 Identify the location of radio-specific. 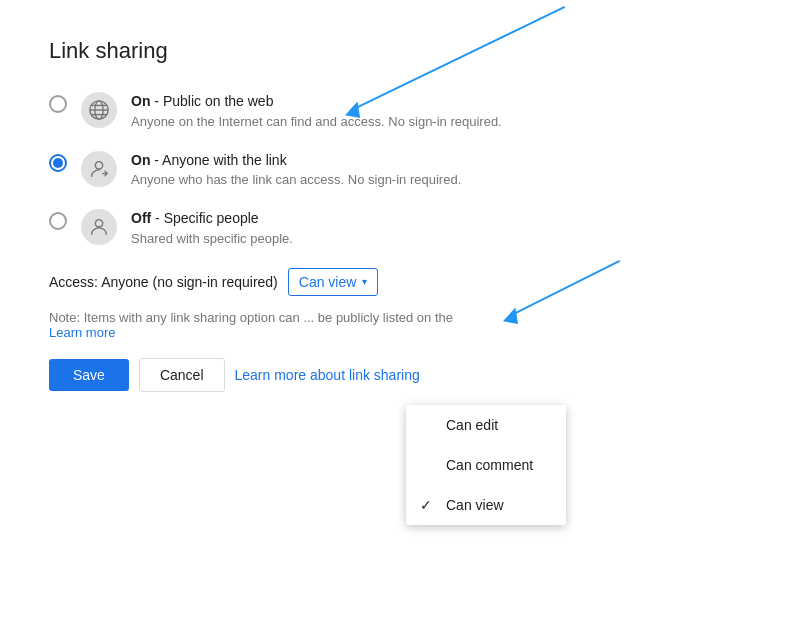
(58, 221).